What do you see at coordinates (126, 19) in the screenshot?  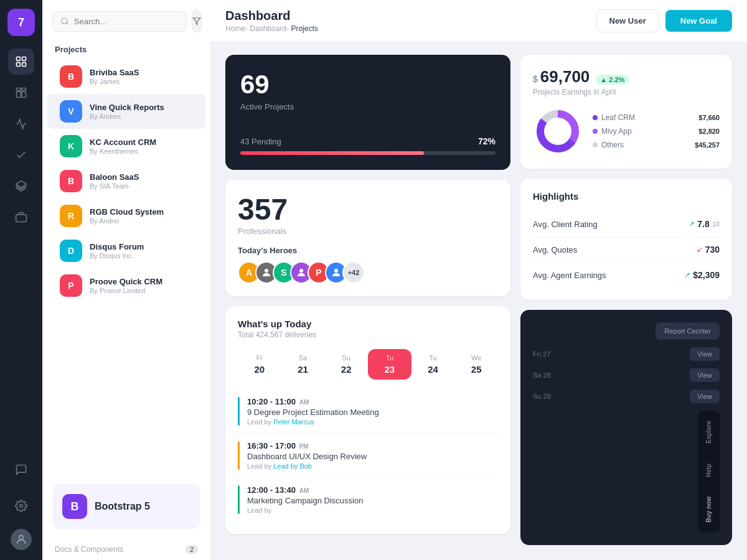 I see `sidebar-search-area` at bounding box center [126, 19].